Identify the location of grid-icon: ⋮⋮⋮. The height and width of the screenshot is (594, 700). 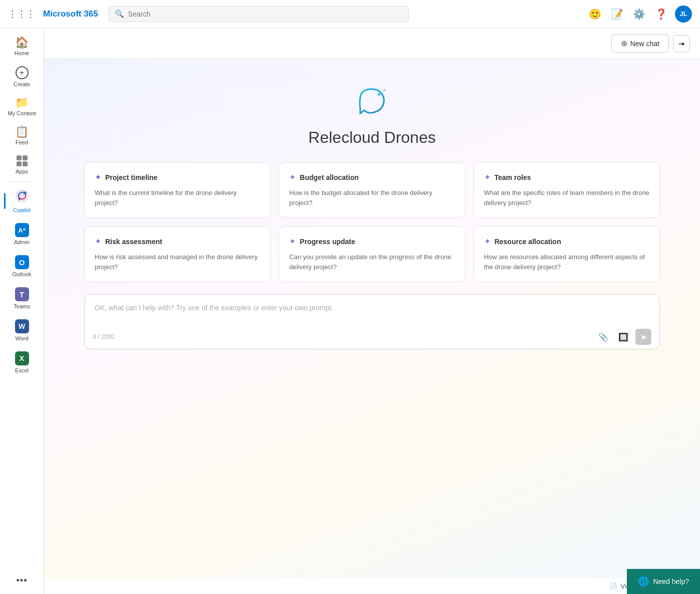
(22, 14).